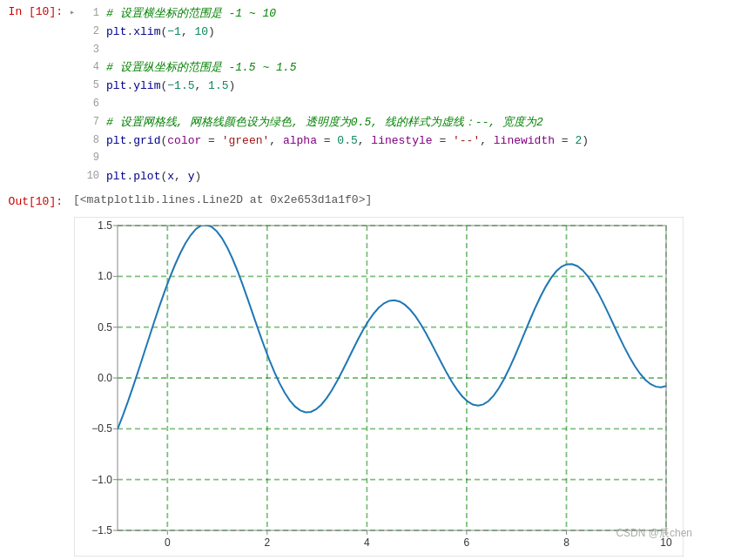  I want to click on line-num-10: 10, so click(89, 176).